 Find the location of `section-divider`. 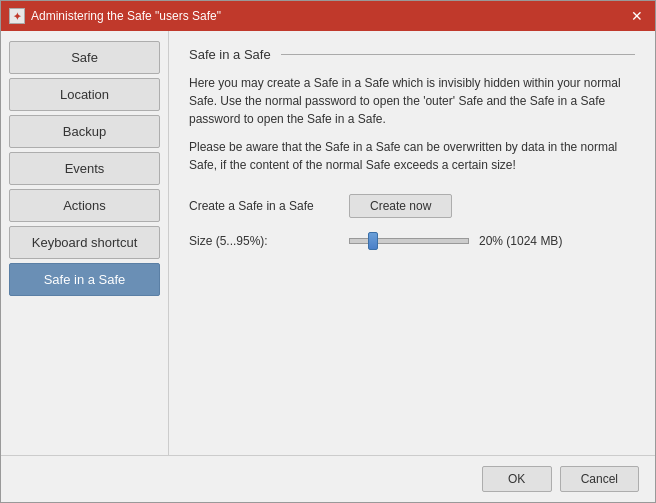

section-divider is located at coordinates (458, 54).